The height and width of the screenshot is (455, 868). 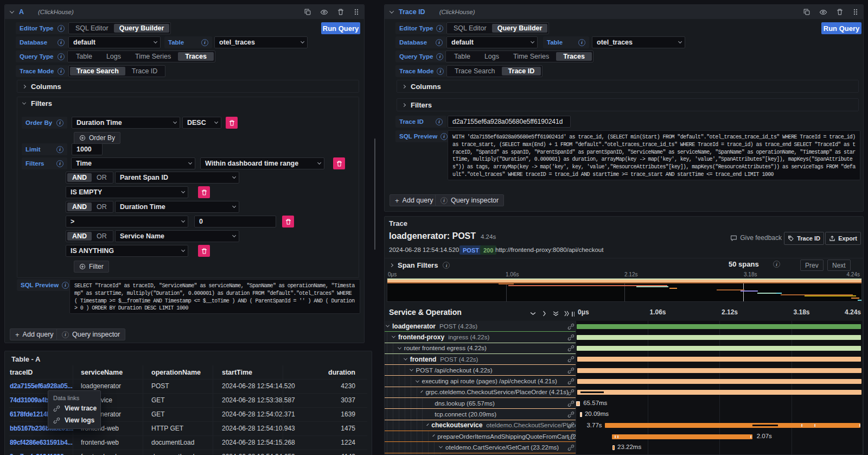 What do you see at coordinates (480, 437) in the screenshot?
I see `span-name-cell: prepareOrderItemsAndShippingQuoteFromCar…` at bounding box center [480, 437].